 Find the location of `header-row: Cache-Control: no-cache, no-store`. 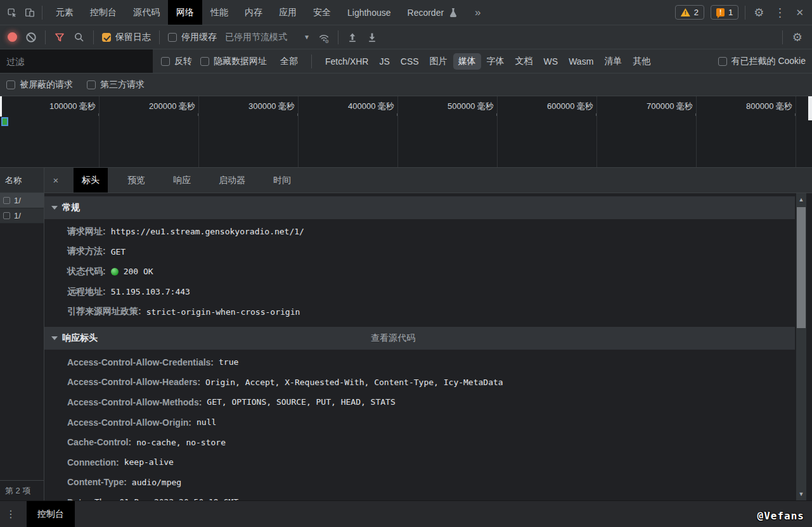

header-row: Cache-Control: no-cache, no-store is located at coordinates (420, 442).